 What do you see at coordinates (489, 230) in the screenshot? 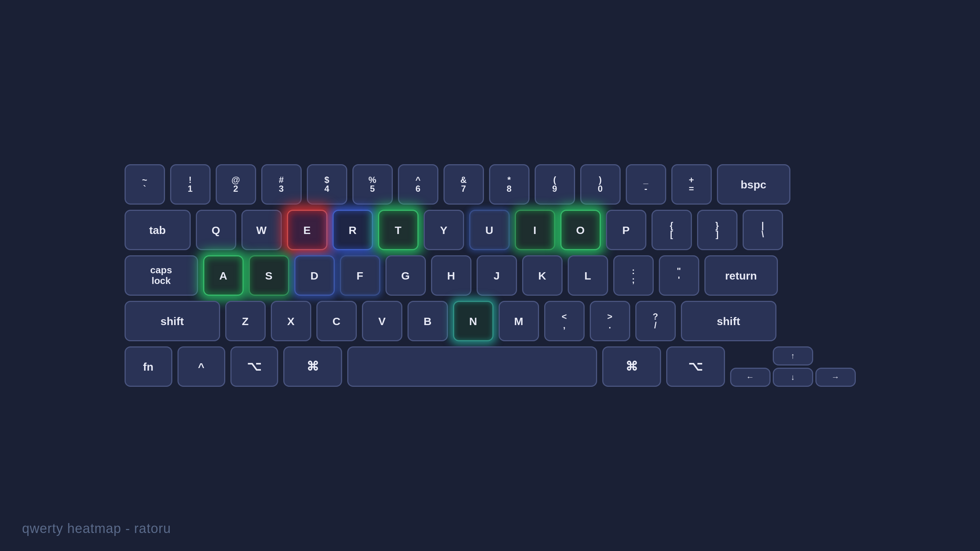
I see `key-u: U` at bounding box center [489, 230].